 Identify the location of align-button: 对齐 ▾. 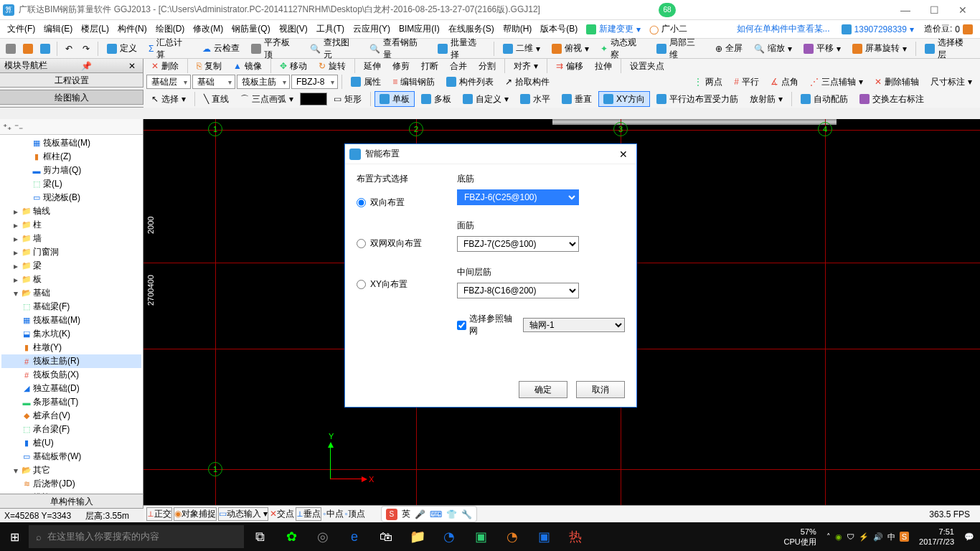
(526, 66).